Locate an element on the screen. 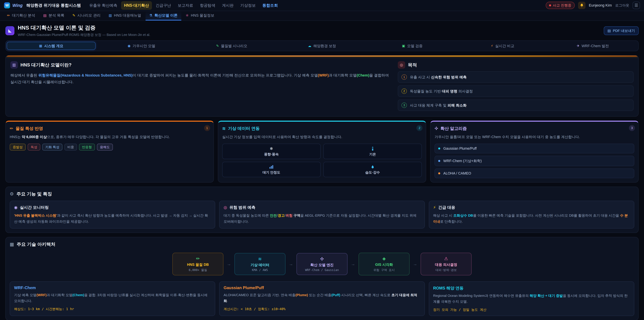 The height and width of the screenshot is (320, 644). nav-item-reports: 보고자료 is located at coordinates (186, 6).